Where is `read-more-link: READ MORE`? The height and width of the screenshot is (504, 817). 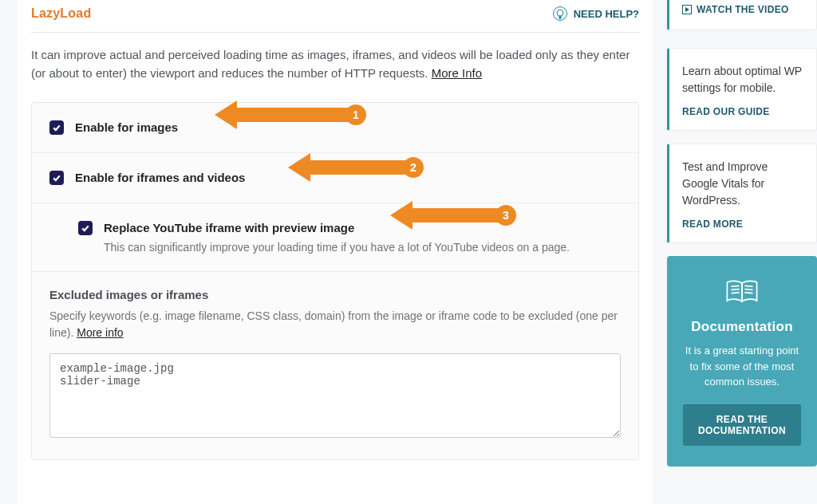 read-more-link: READ MORE is located at coordinates (712, 224).